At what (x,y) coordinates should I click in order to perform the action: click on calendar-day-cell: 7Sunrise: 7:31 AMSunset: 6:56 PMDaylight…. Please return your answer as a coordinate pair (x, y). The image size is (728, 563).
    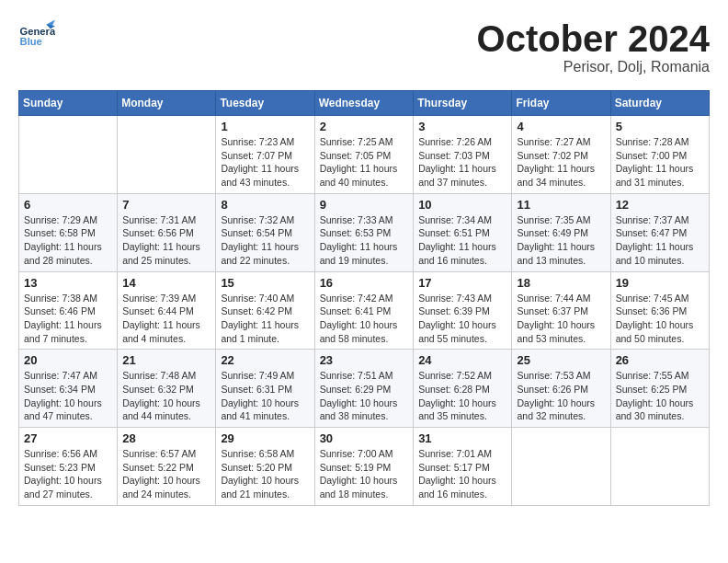
    Looking at the image, I should click on (167, 232).